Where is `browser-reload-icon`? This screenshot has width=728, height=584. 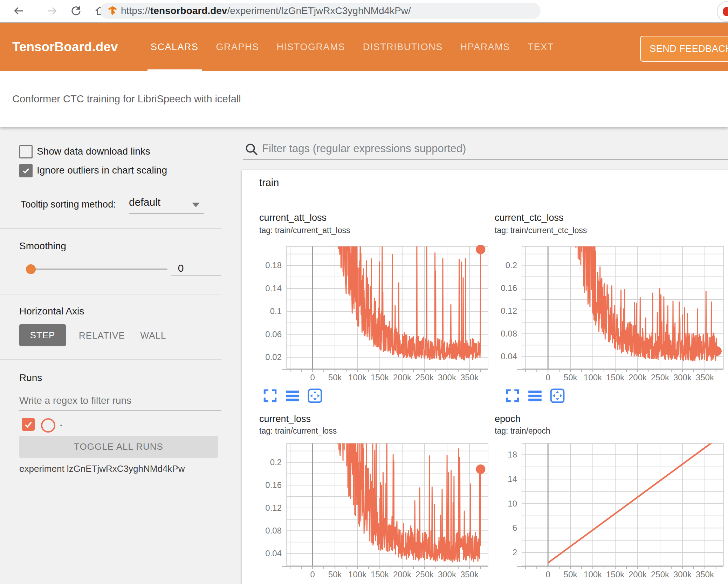
browser-reload-icon is located at coordinates (76, 11).